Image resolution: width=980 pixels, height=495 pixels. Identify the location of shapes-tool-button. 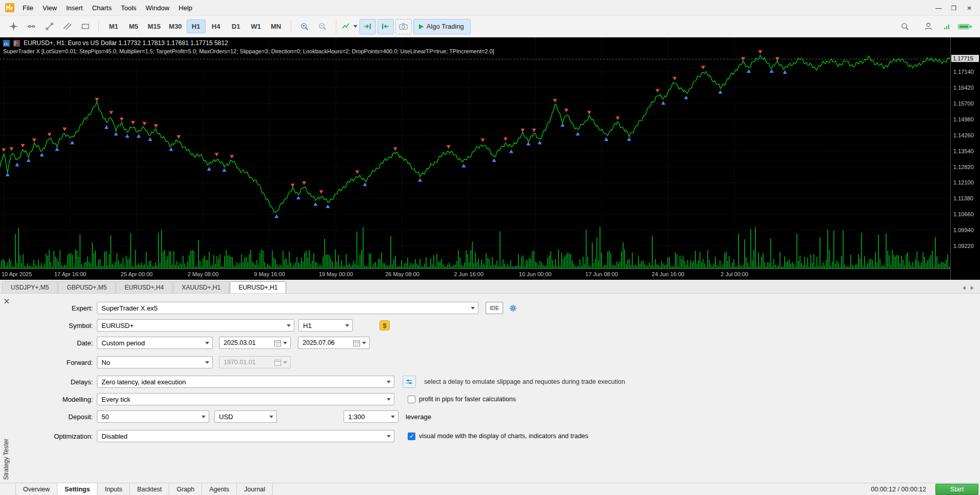
(85, 27).